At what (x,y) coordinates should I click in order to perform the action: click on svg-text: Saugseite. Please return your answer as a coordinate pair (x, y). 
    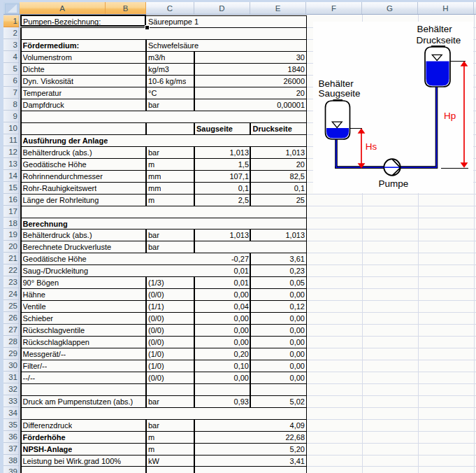
    Looking at the image, I should click on (340, 94).